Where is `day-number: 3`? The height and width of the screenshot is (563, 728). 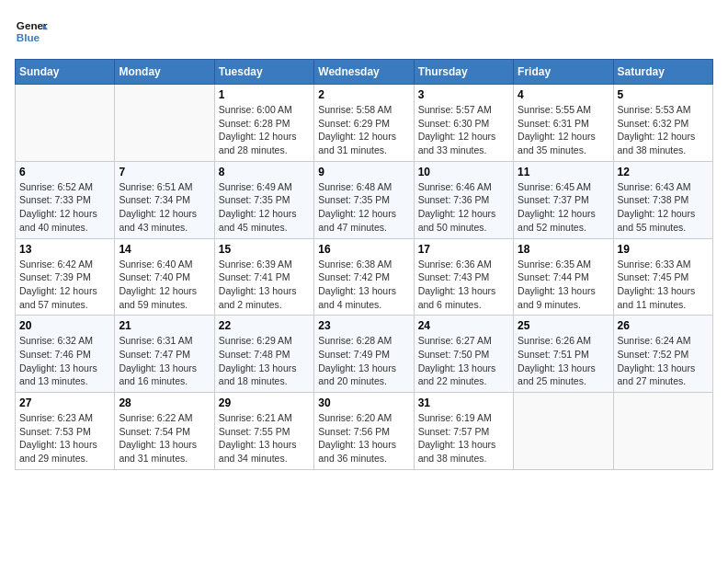 day-number: 3 is located at coordinates (463, 95).